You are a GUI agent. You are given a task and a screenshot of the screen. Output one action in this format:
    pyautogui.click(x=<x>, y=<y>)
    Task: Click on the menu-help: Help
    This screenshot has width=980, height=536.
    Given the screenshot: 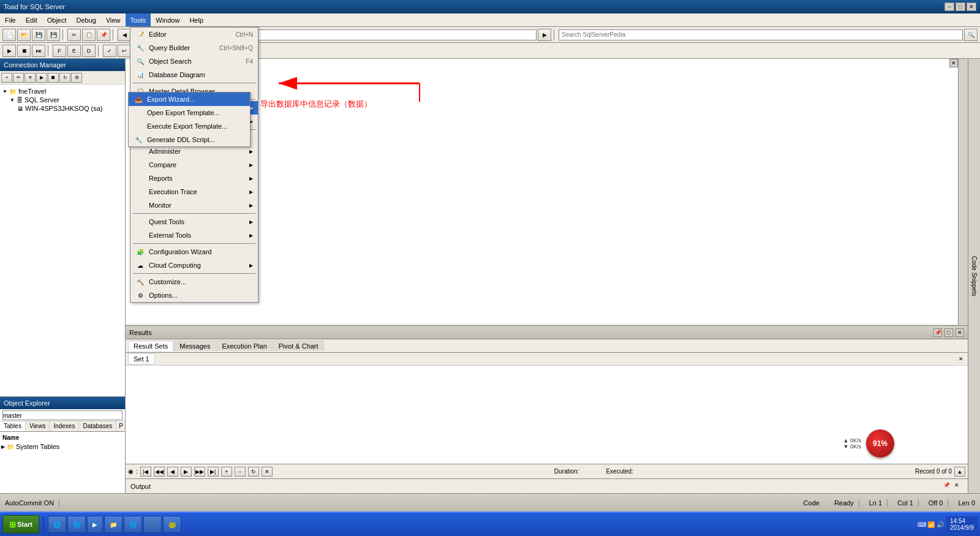 What is the action you would take?
    pyautogui.click(x=196, y=20)
    